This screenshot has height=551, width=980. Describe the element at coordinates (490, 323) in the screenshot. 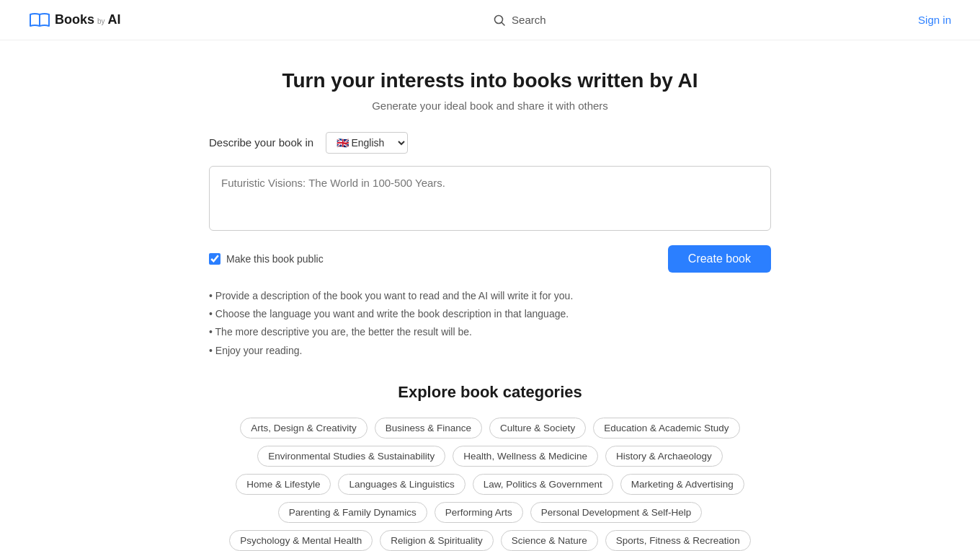

I see `instructions-list: Provide a description of the book you wa…` at that location.